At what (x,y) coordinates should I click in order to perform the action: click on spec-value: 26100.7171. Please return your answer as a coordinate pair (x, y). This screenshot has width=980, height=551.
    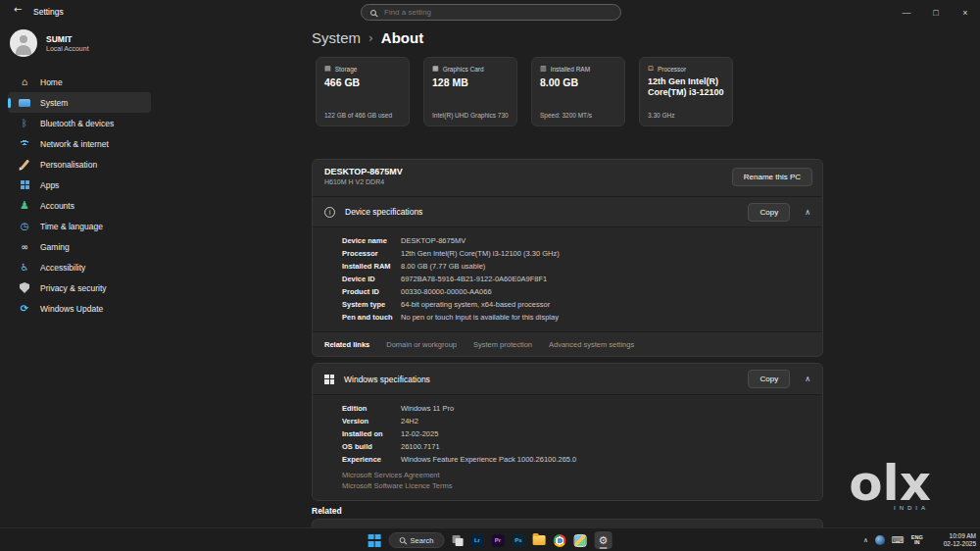
    Looking at the image, I should click on (420, 447).